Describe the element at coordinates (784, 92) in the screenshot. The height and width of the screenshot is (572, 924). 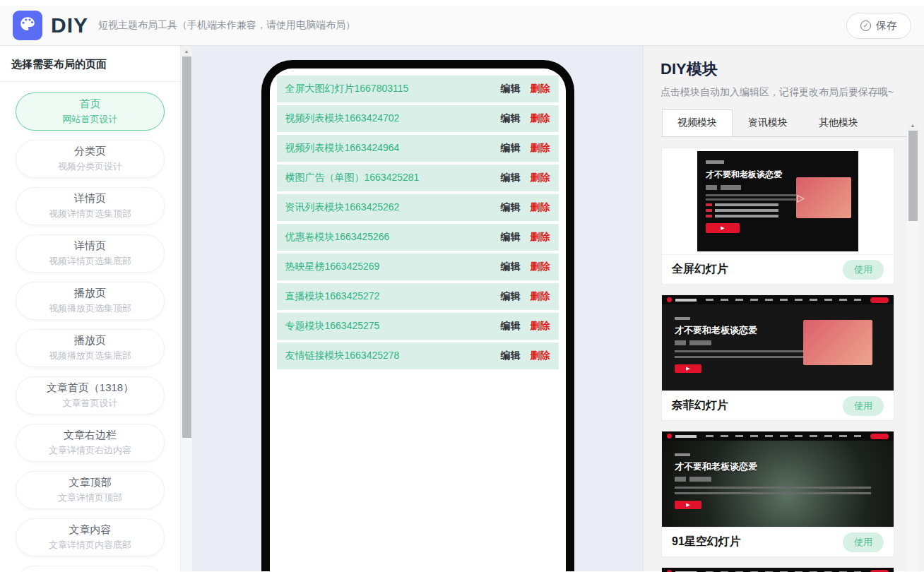
I see `panel-header: DIY模块 点击模块自动加入编辑区，记得更改布局后要保存哦~ 视频模块 资讯模块…` at that location.